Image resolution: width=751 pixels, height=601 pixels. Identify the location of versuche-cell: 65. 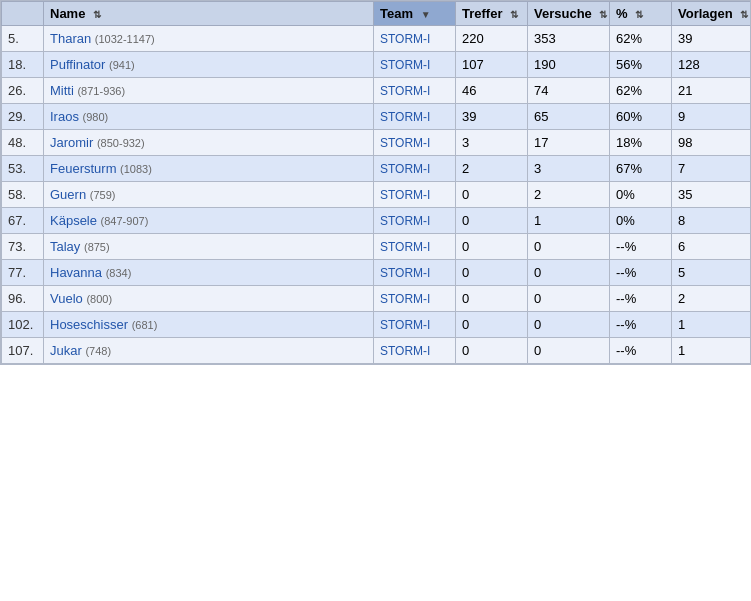
(569, 117).